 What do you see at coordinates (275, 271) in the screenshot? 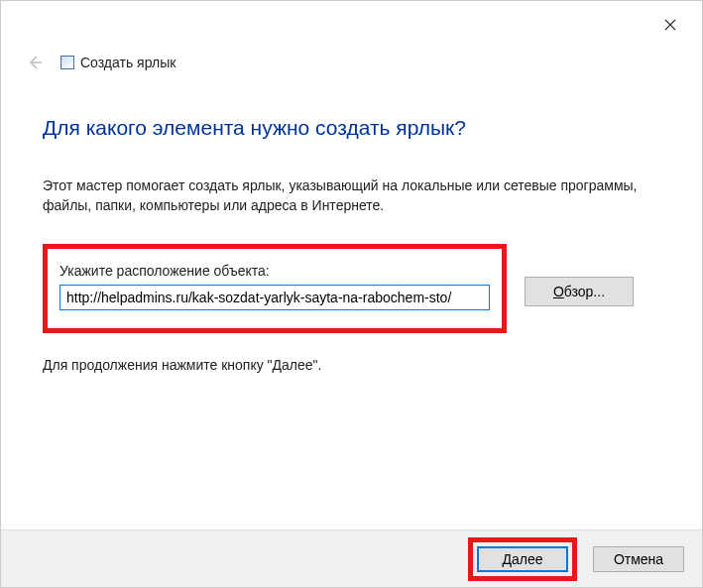
I see `location-label: Укажите расположение объекта:` at bounding box center [275, 271].